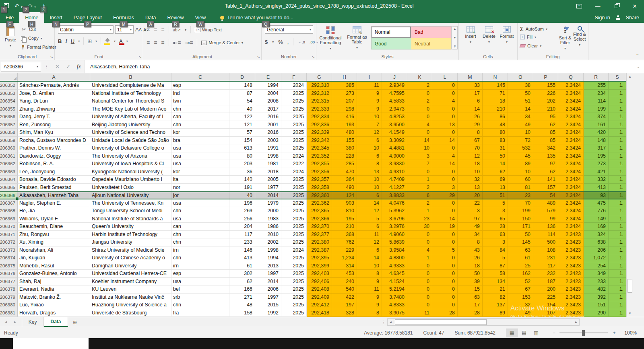 This screenshot has height=349, width=644. Describe the element at coordinates (131, 305) in the screenshot. I see `grid-cell: Huazhong University of Science a` at that location.